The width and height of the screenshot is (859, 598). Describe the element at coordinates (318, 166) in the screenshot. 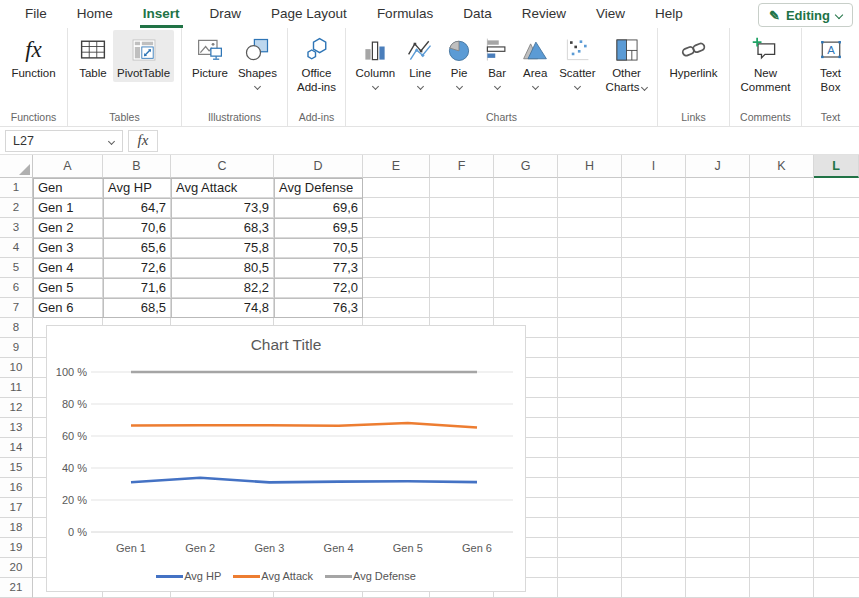

I see `column-header-D: D` at that location.